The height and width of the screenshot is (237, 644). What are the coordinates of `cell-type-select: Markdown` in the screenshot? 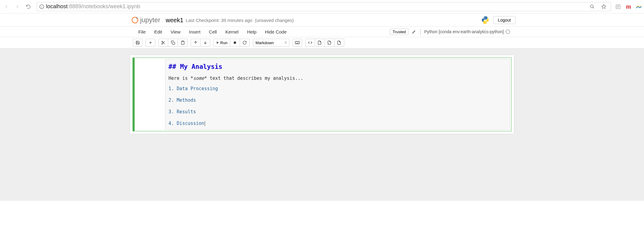 It's located at (271, 43).